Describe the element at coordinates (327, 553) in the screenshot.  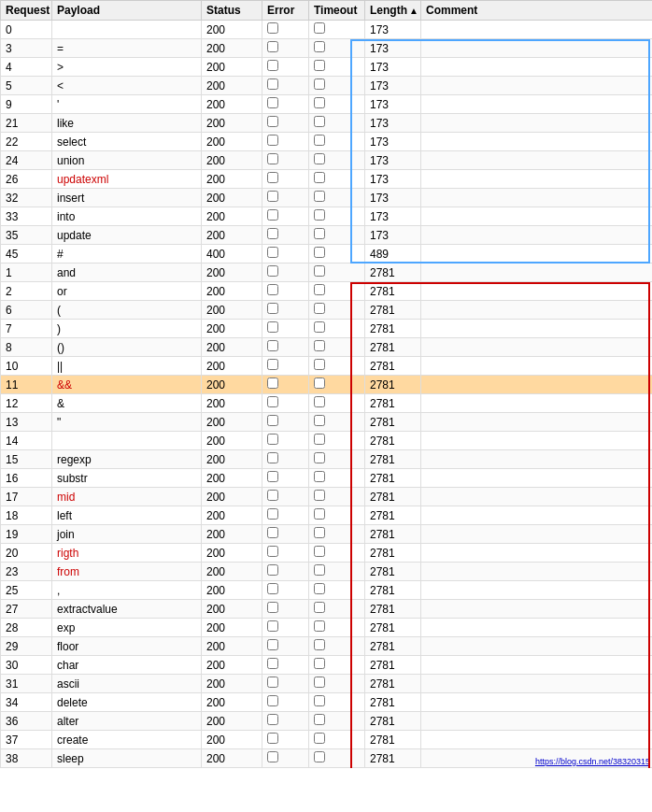
I see `table-row: 20rigth2002781` at that location.